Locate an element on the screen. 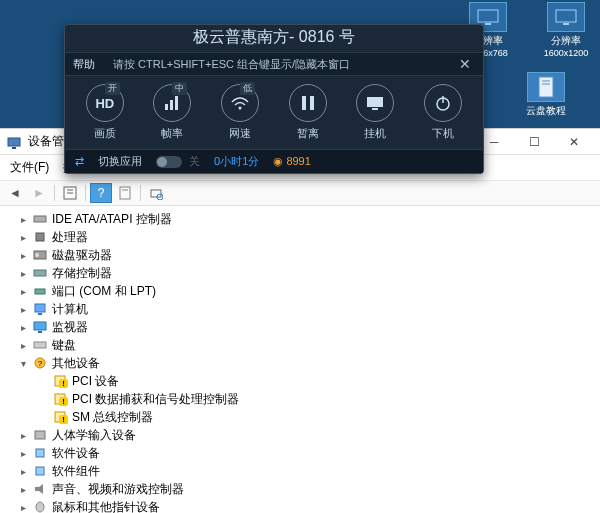 This screenshot has height=513, width=600. overlay-control-screen: 挂机 is located at coordinates (375, 112).